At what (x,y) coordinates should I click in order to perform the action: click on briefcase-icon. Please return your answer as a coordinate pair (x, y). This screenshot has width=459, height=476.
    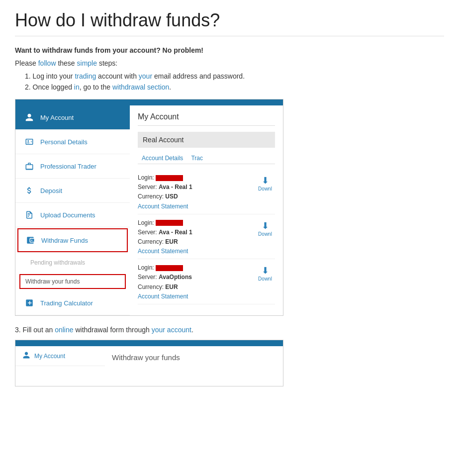
    Looking at the image, I should click on (29, 166).